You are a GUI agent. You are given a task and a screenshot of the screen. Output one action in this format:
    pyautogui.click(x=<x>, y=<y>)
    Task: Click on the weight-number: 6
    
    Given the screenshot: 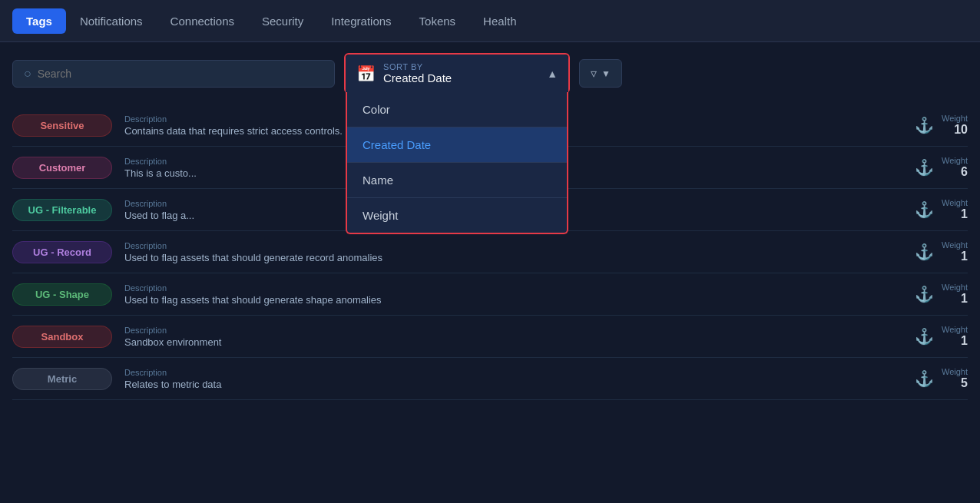 What is the action you would take?
    pyautogui.click(x=955, y=172)
    